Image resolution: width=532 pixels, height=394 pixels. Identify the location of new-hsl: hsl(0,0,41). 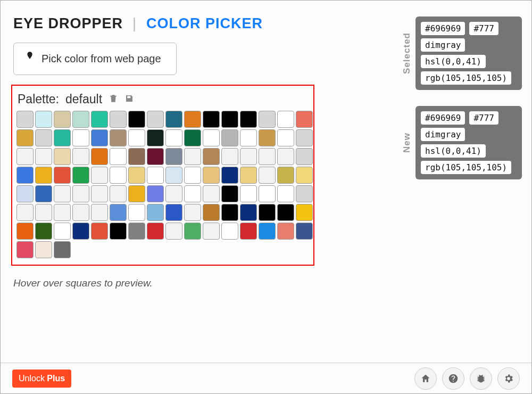
(453, 151).